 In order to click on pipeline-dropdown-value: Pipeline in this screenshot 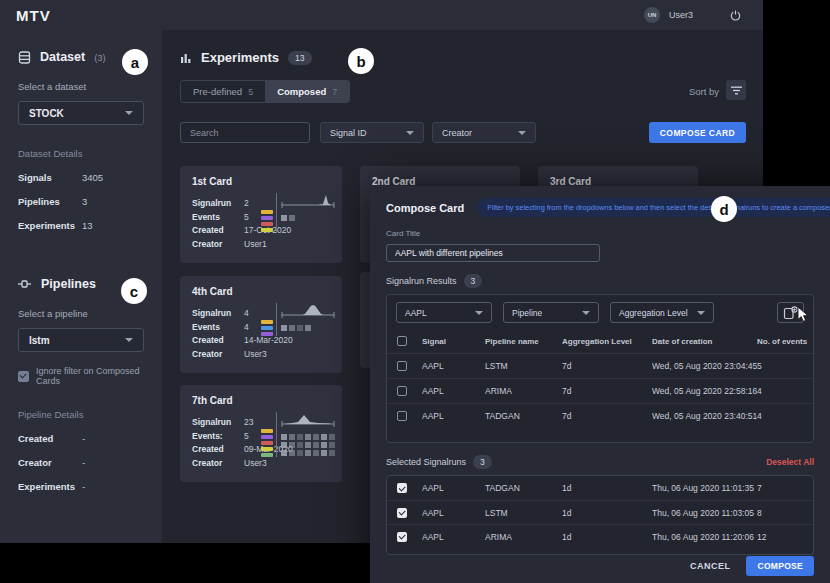, I will do `click(527, 313)`.